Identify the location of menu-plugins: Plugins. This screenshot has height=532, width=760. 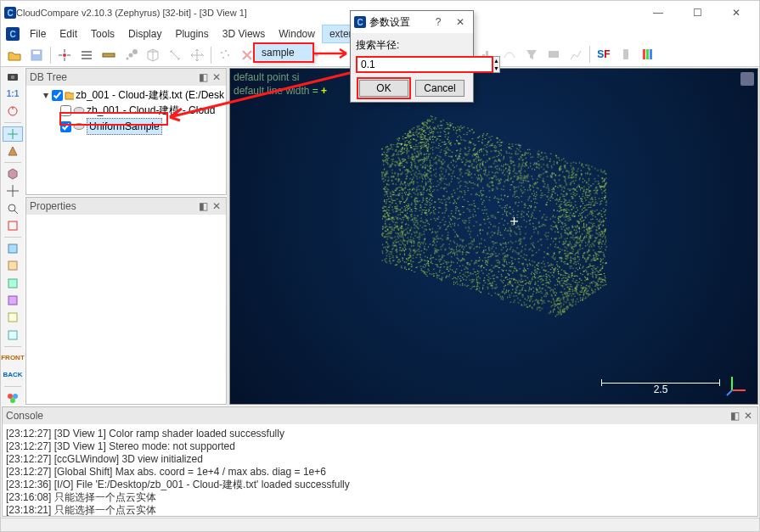
(192, 34).